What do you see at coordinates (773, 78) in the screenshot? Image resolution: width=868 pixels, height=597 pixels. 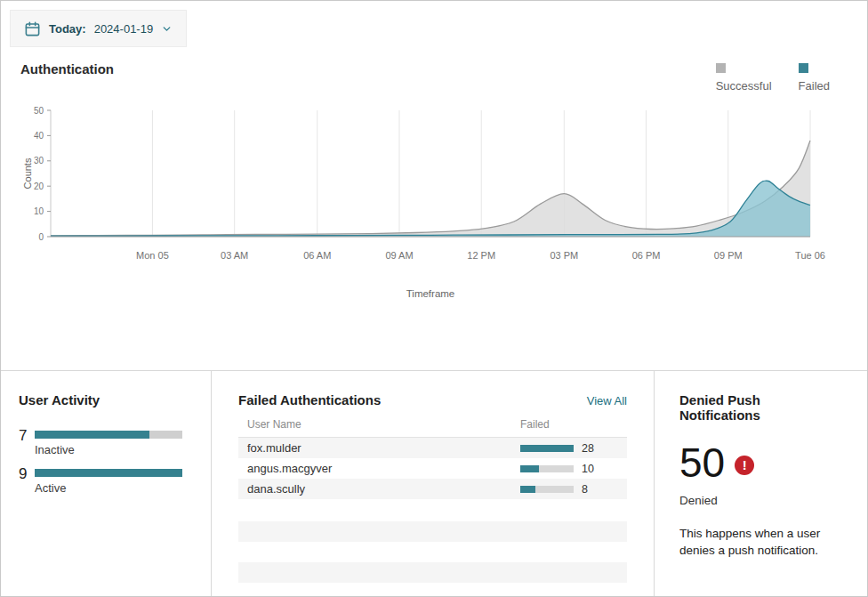 I see `chart-legend: Successful Failed` at bounding box center [773, 78].